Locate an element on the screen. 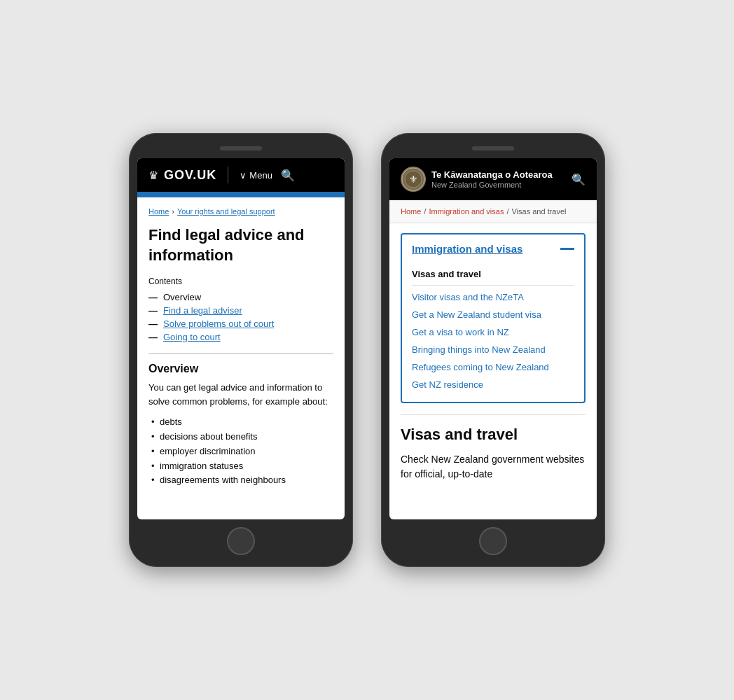  breadcrumb-page: Visas and travel is located at coordinates (539, 211).